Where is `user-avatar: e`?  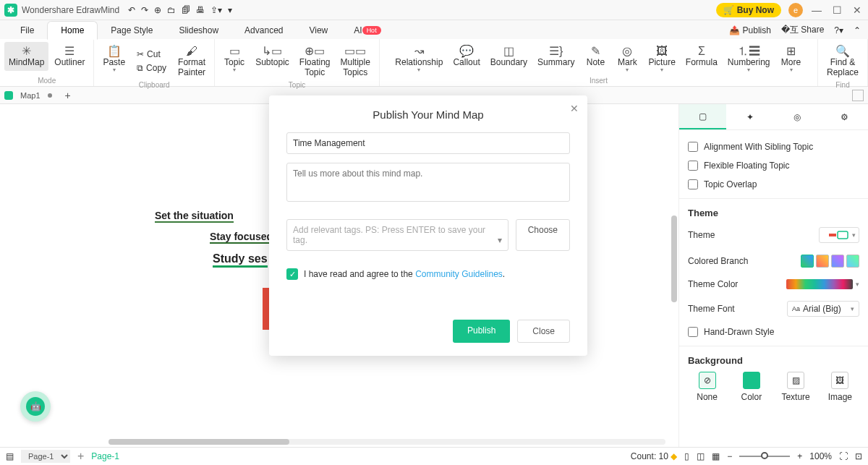 user-avatar: e is located at coordinates (796, 10).